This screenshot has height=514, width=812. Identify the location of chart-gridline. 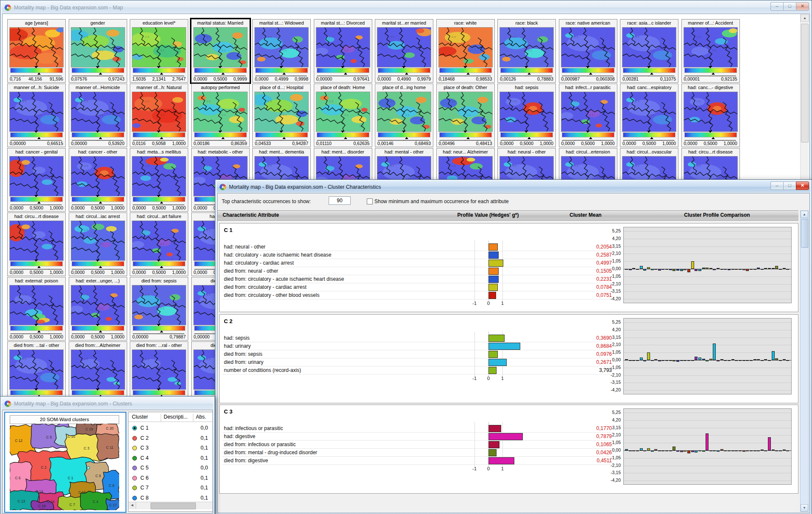
(707, 458).